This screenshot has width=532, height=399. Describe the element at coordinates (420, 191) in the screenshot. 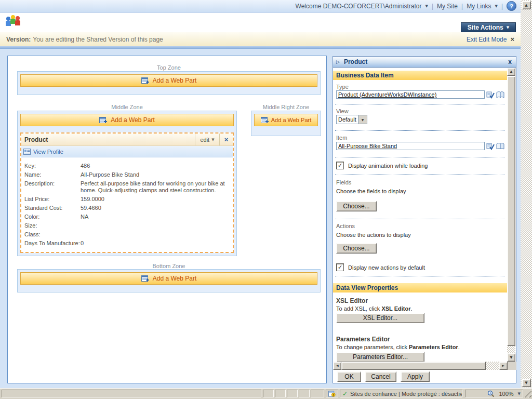

I see `fields-description: Choose the fields to display` at that location.